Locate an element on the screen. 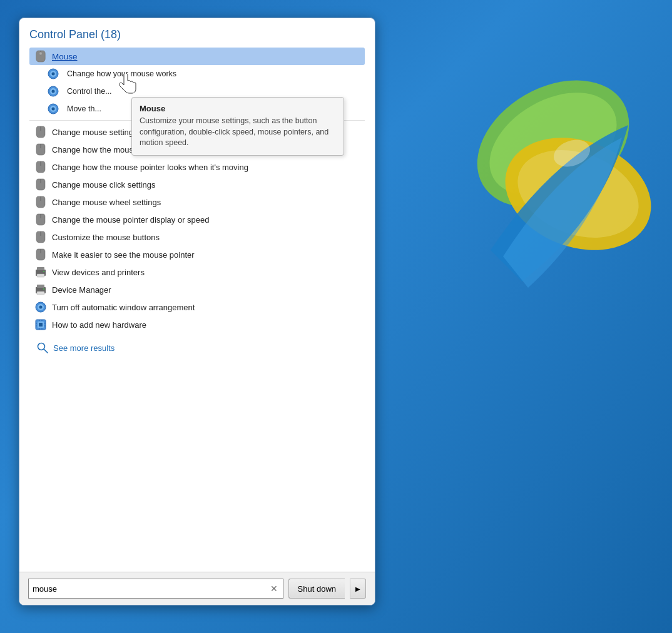 The width and height of the screenshot is (672, 633). shutdown-button: Shut down is located at coordinates (317, 589).